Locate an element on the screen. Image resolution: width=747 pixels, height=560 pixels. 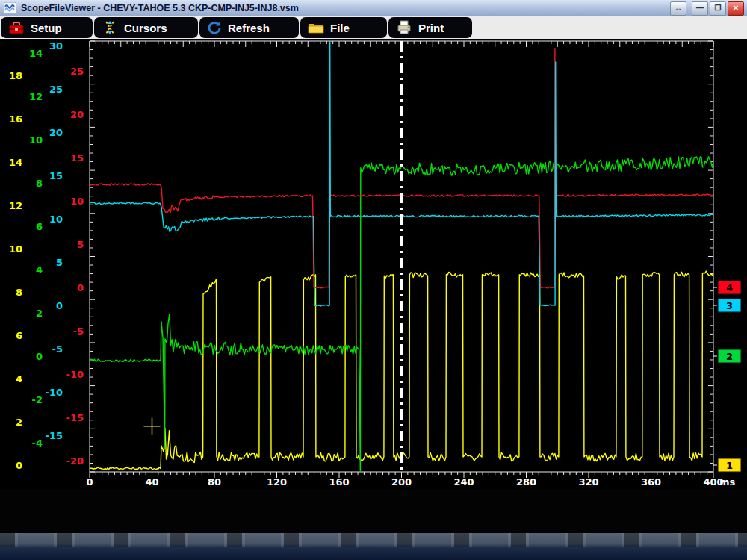
svg-text: ms is located at coordinates (728, 482).